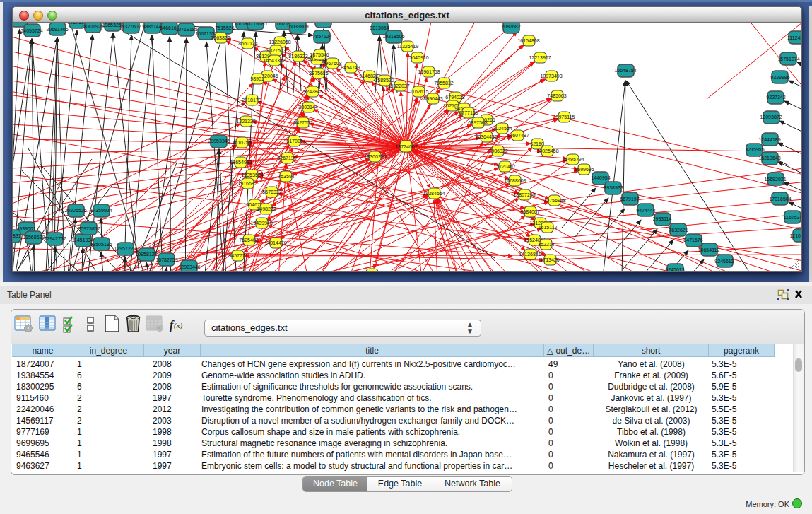 The height and width of the screenshot is (514, 812). I want to click on svg-text: 10688609, so click(514, 181).